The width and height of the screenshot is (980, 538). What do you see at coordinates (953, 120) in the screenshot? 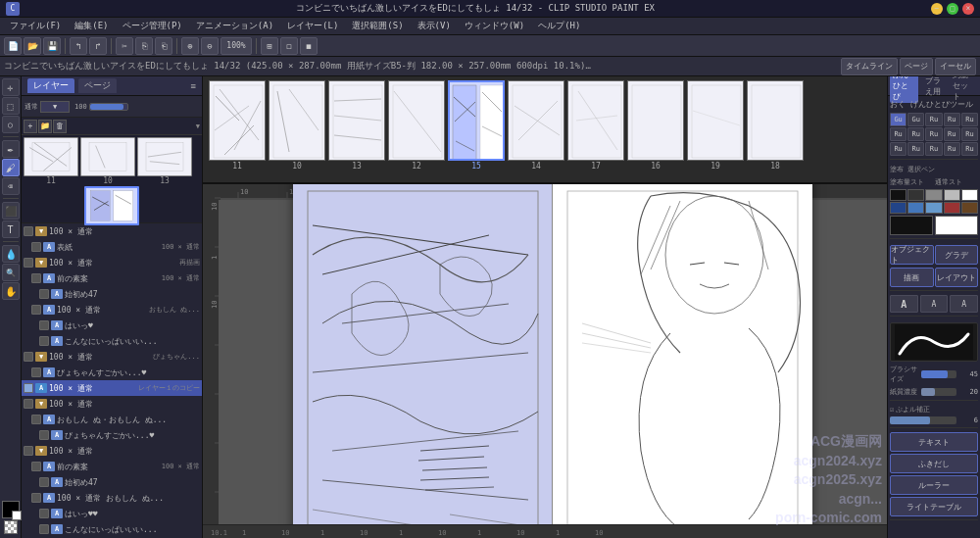
I see `rp-tool-4: Ru` at bounding box center [953, 120].